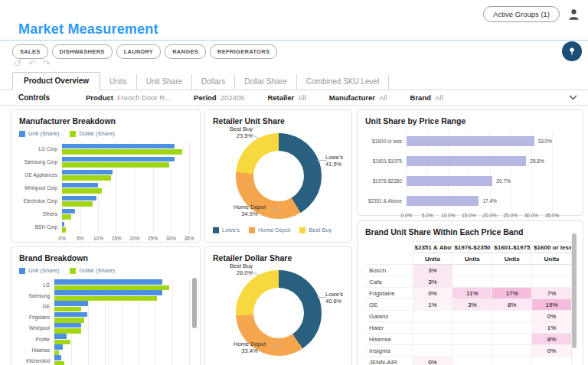 The image size is (588, 365). Describe the element at coordinates (574, 14) in the screenshot. I see `user-icon` at that location.